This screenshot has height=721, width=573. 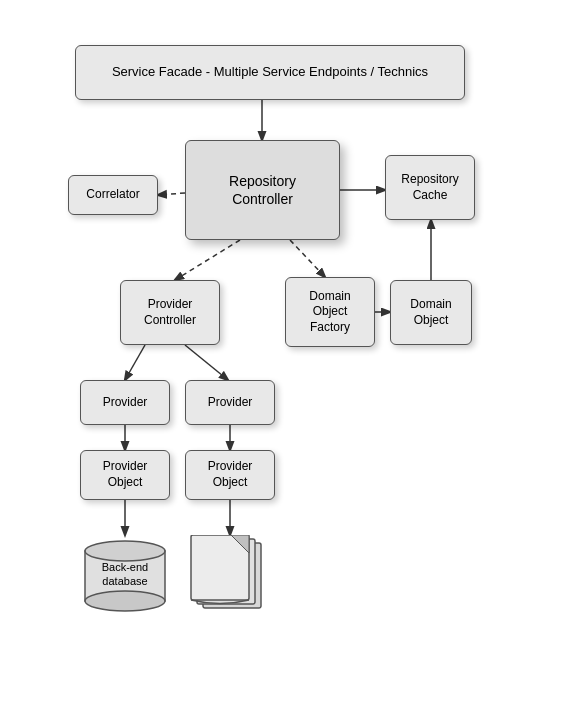 I want to click on correlator-box: Correlator, so click(x=113, y=195).